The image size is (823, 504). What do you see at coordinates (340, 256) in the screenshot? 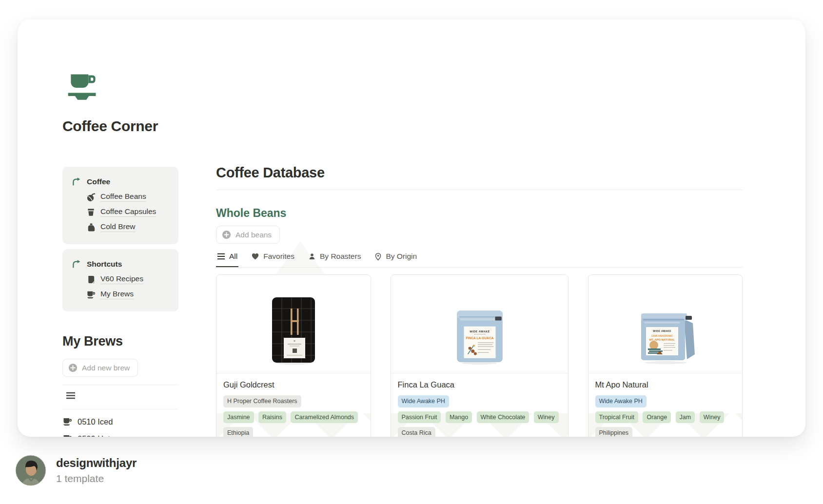
I see `tab-label: By Roasters` at bounding box center [340, 256].